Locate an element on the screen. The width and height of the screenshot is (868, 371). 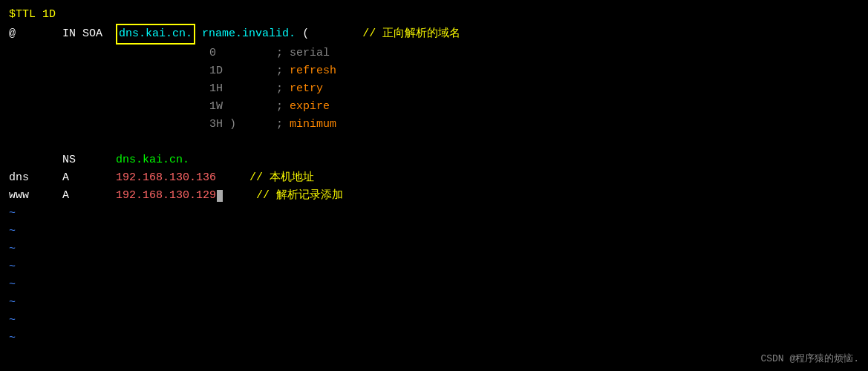
refresh-prefix: 1D ; is located at coordinates (149, 71).